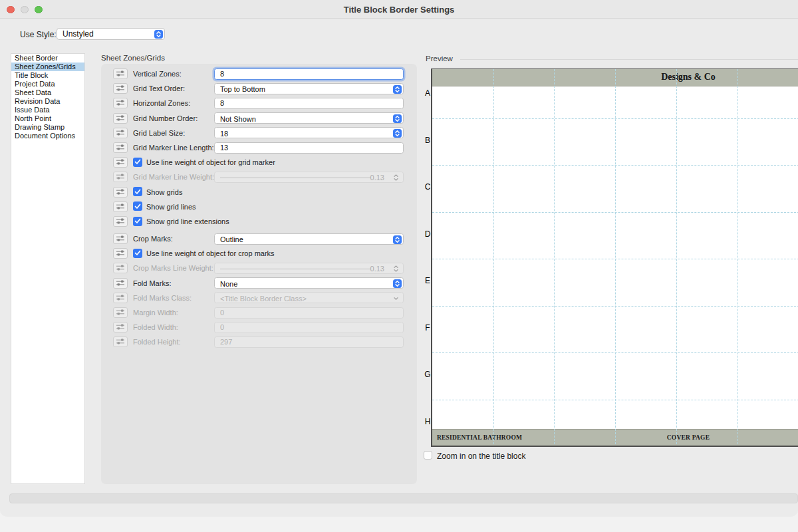 This screenshot has height=532, width=798. I want to click on zone-letter-d: D, so click(428, 234).